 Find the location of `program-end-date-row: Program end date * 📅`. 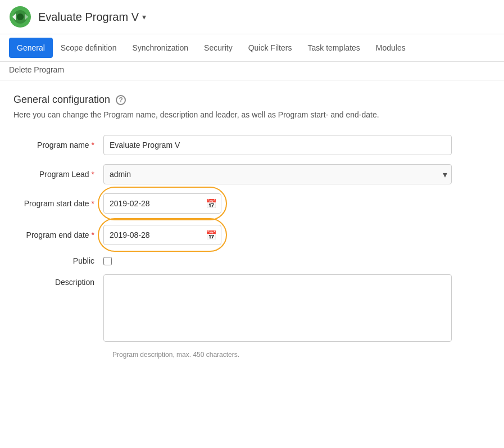

program-end-date-row: Program end date * 📅 is located at coordinates (252, 235).